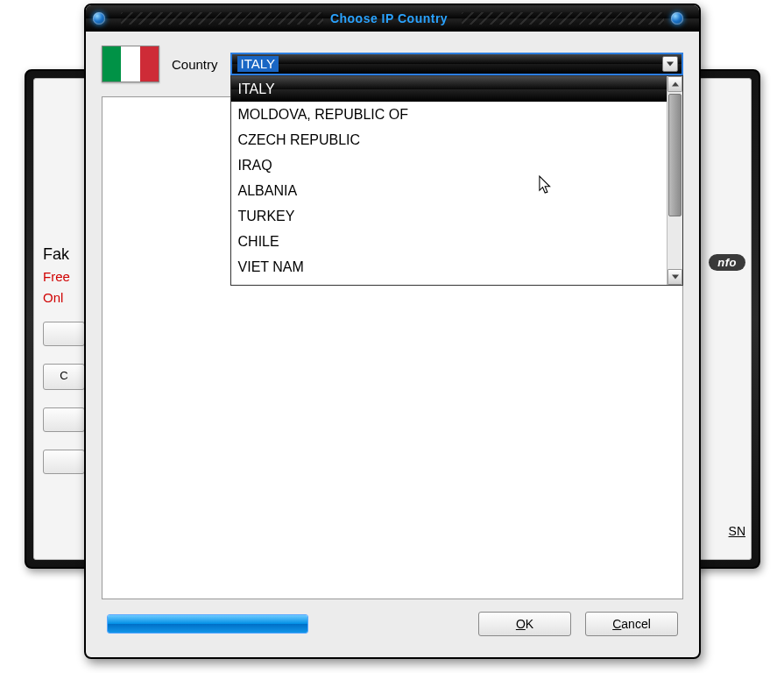 The width and height of the screenshot is (784, 673). I want to click on info-badge: nfo, so click(727, 263).